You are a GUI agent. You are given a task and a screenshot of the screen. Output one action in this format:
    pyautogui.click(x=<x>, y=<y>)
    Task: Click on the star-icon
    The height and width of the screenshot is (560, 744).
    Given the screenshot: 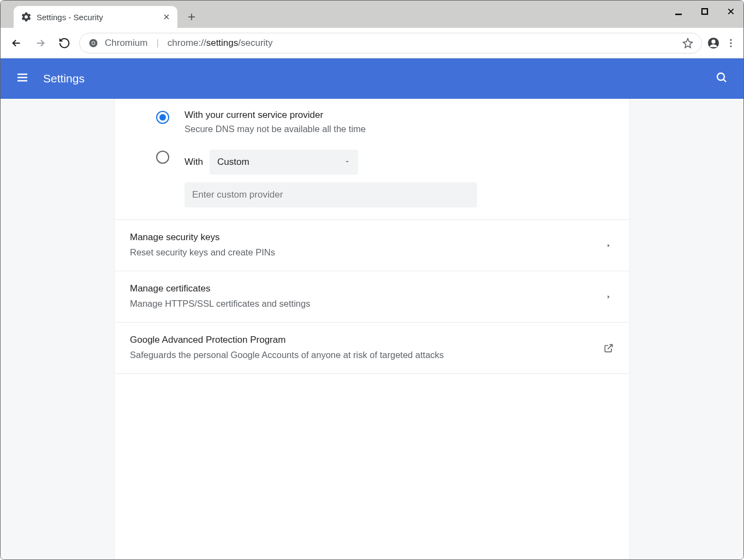 What is the action you would take?
    pyautogui.click(x=688, y=43)
    